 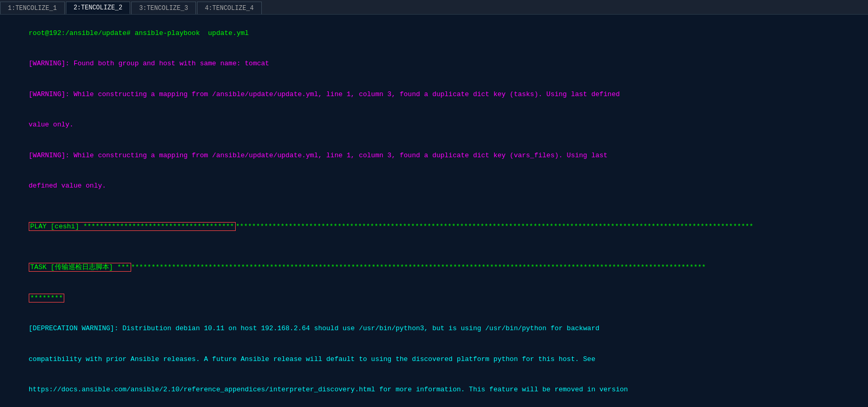 What do you see at coordinates (132, 227) in the screenshot?
I see `play-boxed: PLAY [ceshi] ***************************…` at bounding box center [132, 227].